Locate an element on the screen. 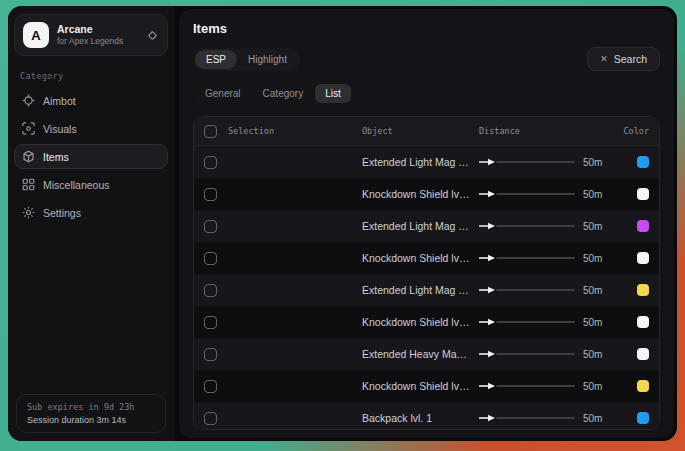  tab-category: Category is located at coordinates (284, 94).